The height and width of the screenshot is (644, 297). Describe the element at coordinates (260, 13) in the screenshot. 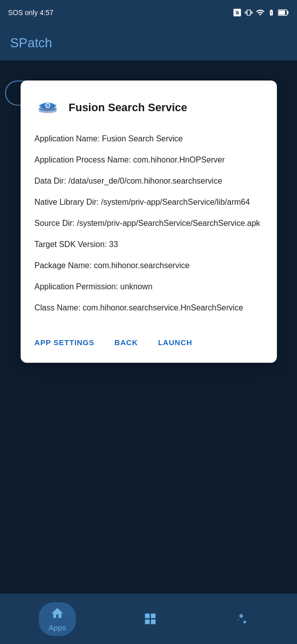

I see `wifi-icon` at that location.